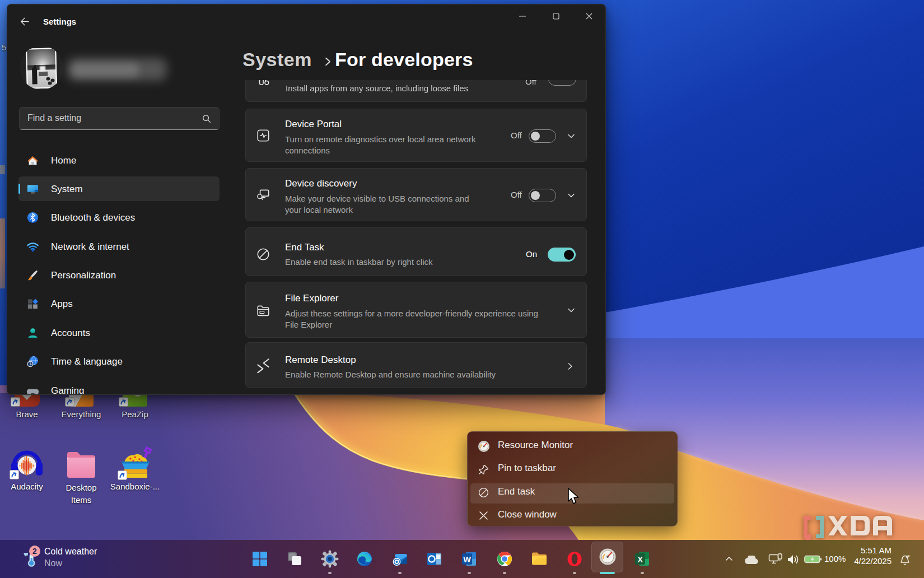  I want to click on svg-text: W, so click(467, 560).